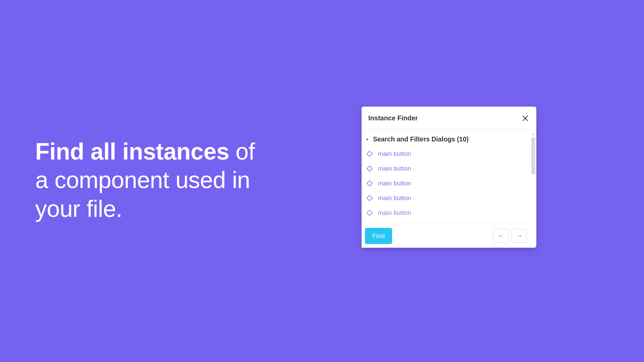  I want to click on scrollbar-up-icon: ▴, so click(533, 134).